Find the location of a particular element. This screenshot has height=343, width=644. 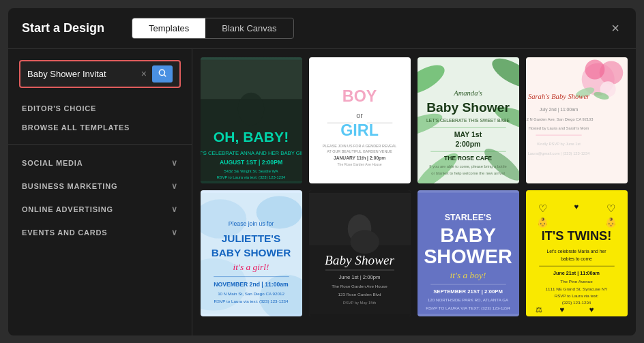

modal-header: Start a Design Templates Blank Canvas × is located at coordinates (322, 29).